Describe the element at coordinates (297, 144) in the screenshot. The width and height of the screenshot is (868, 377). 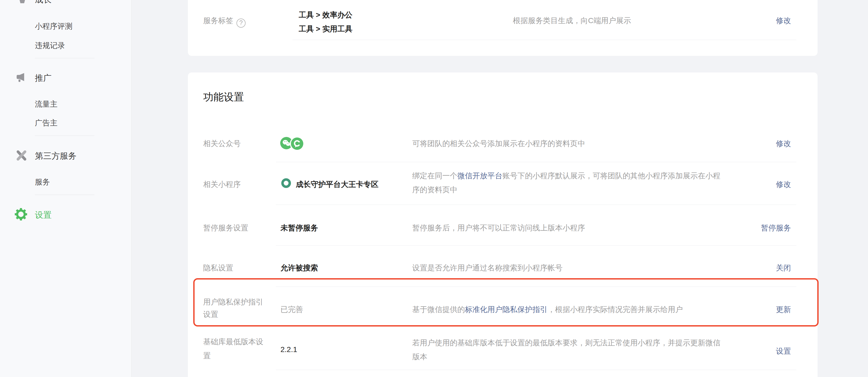
I see `official-account-bubble-icon` at that location.